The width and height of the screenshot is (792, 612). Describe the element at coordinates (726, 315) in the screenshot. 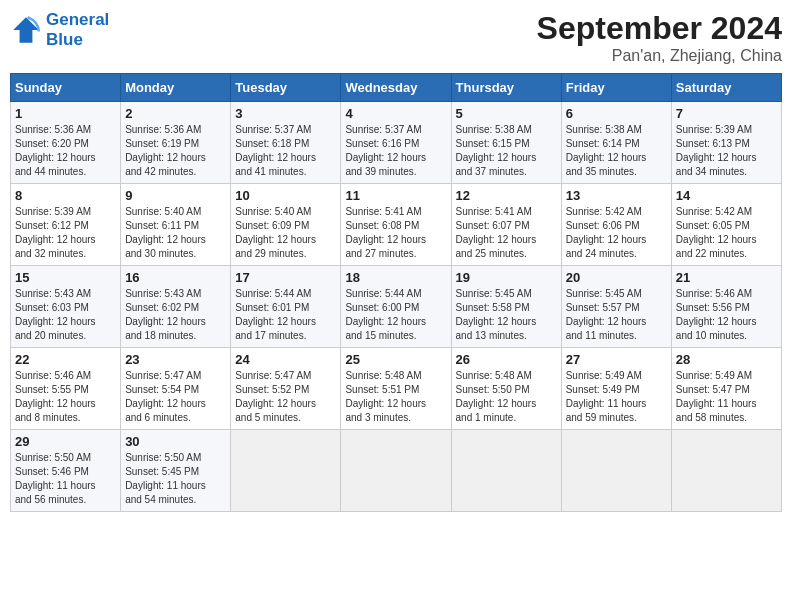

I see `day-info: Sunrise: 5:46 AM Sunset: 5:56 PM Dayligh…` at that location.